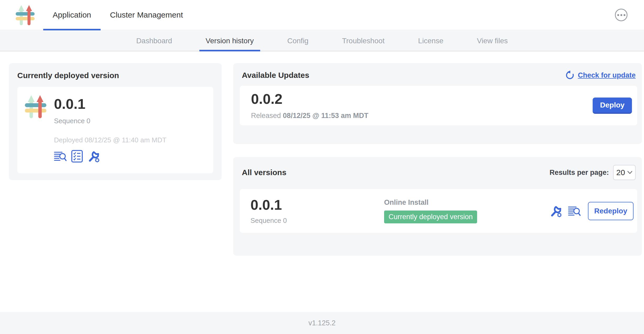 This screenshot has height=334, width=644. What do you see at coordinates (363, 41) in the screenshot?
I see `subnav-item-troubleshoot: Troubleshoot` at bounding box center [363, 41].